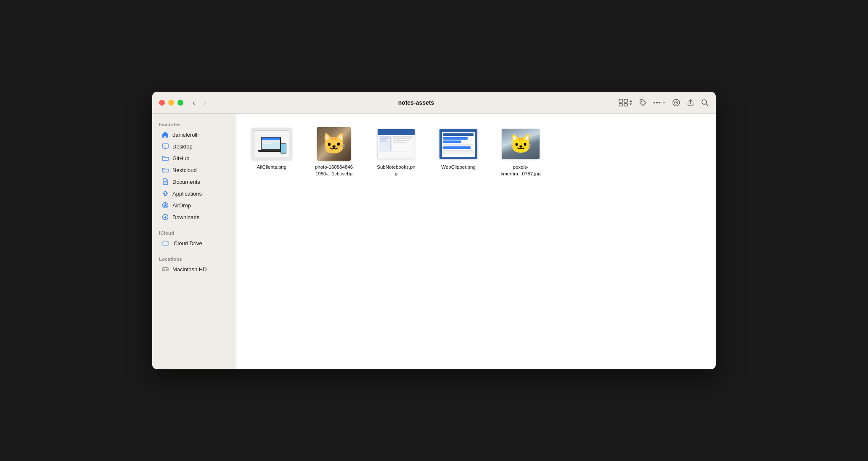  I want to click on harddrive-icon, so click(165, 269).